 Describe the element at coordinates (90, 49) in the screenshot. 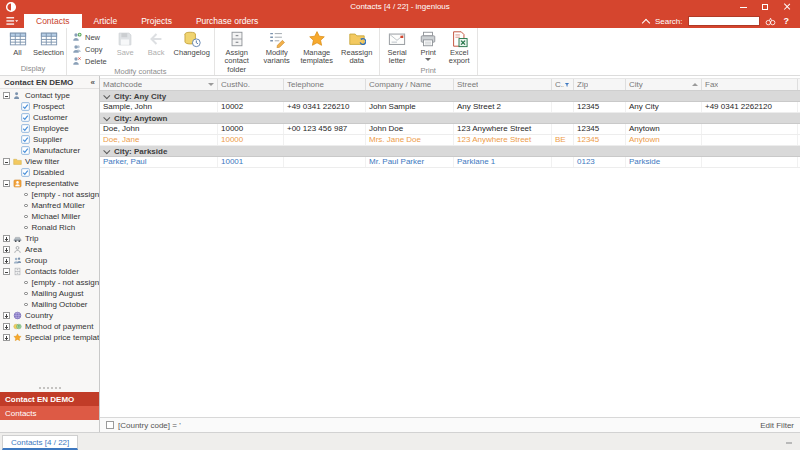

I see `copy-button: Copy` at that location.